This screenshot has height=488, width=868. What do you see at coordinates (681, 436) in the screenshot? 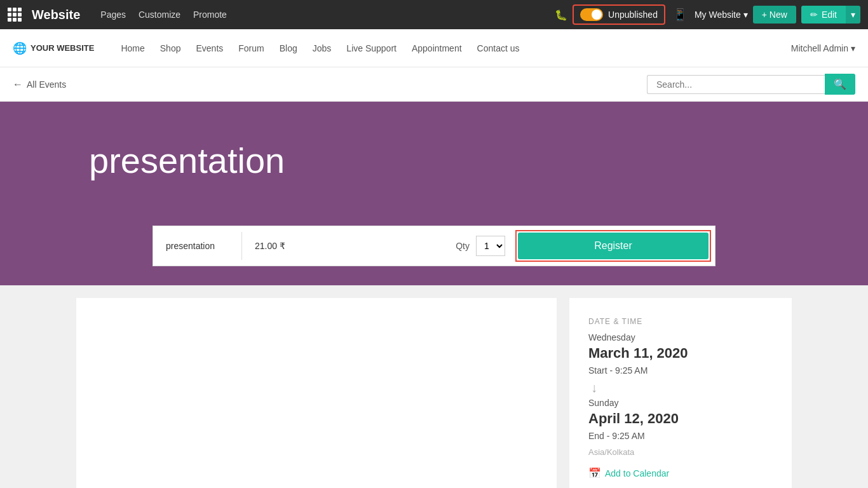
I see `end-time: End - 9:25 AM` at bounding box center [681, 436].